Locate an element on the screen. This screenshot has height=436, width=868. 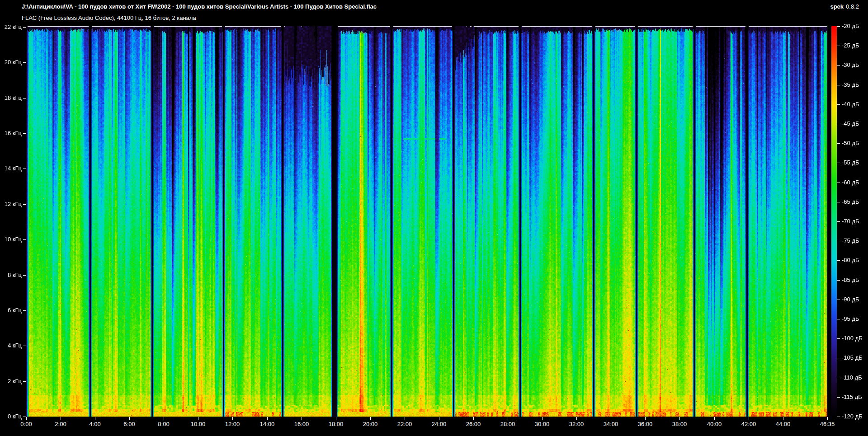
colorbar-tick-label: -20 дБ is located at coordinates (851, 26).